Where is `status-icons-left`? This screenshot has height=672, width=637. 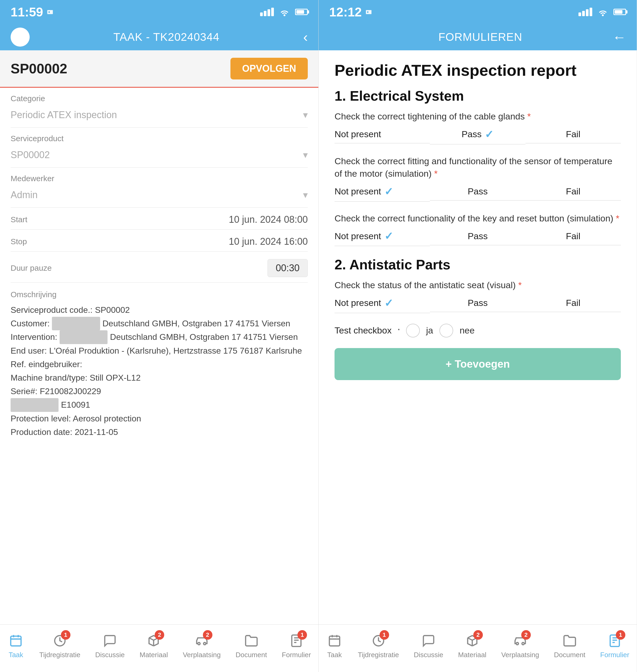
status-icons-left is located at coordinates (284, 12).